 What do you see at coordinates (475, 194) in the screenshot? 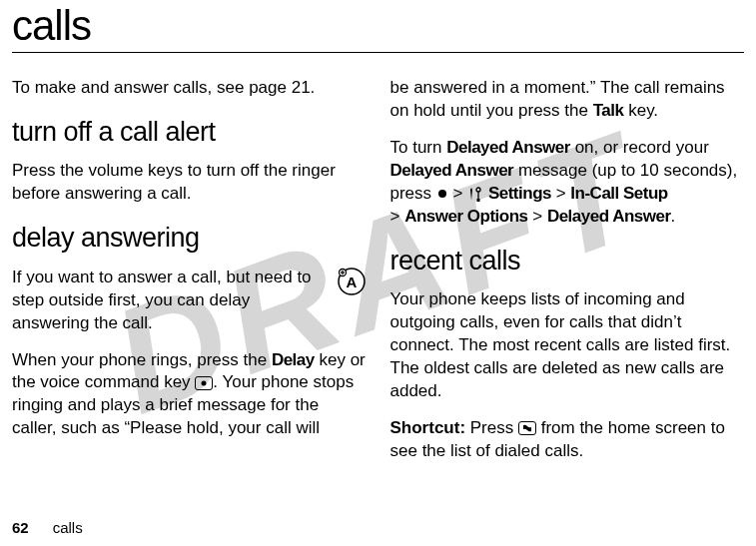
I see `settings-tools-icon` at bounding box center [475, 194].